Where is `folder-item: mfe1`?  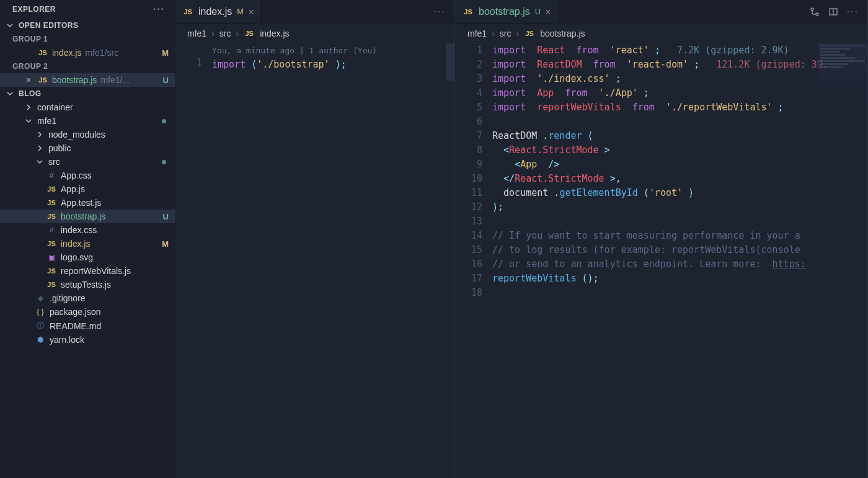 folder-item: mfe1 is located at coordinates (87, 121).